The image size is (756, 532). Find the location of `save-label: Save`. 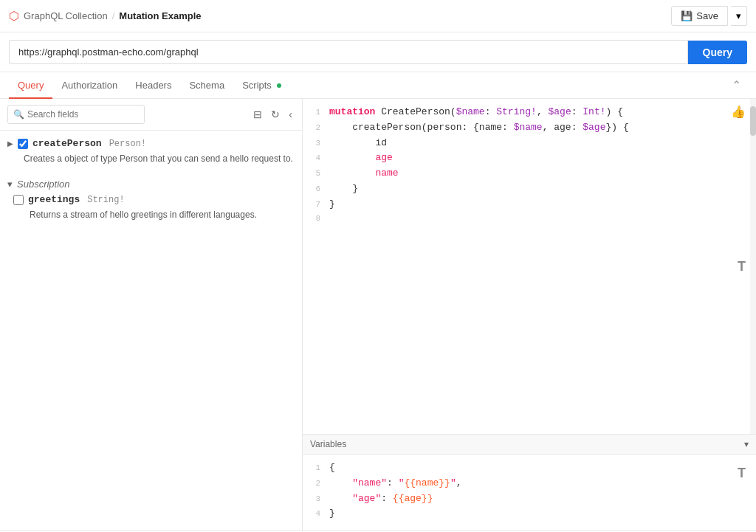

save-label: Save is located at coordinates (707, 16).